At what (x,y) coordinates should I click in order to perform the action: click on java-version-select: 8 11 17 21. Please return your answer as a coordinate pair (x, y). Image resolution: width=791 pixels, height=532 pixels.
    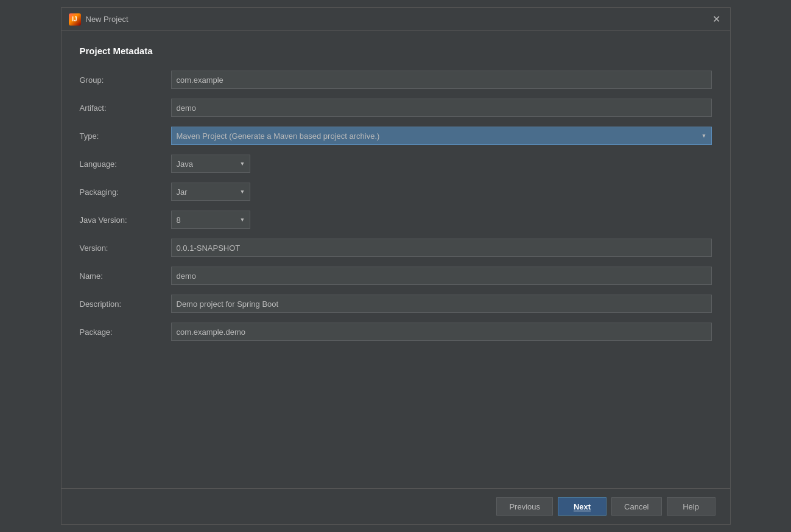
    Looking at the image, I should click on (211, 220).